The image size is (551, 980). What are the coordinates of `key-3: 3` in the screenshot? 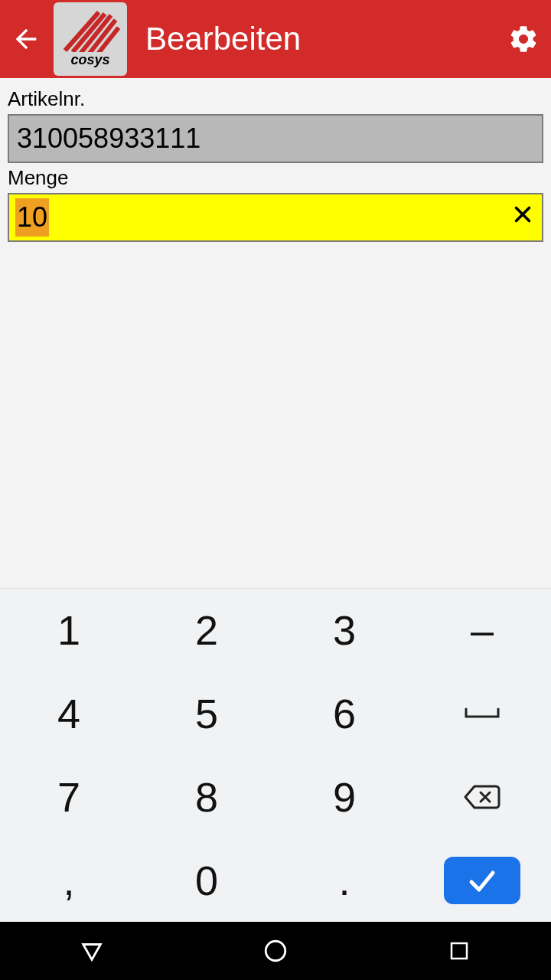 It's located at (344, 631).